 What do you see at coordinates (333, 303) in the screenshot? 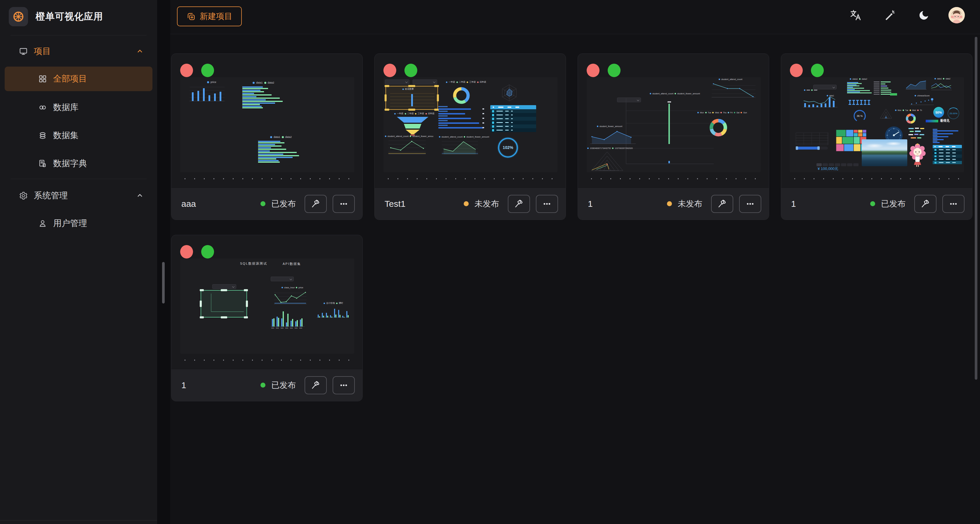
I see `mini-legend: 合计价格 课时` at bounding box center [333, 303].